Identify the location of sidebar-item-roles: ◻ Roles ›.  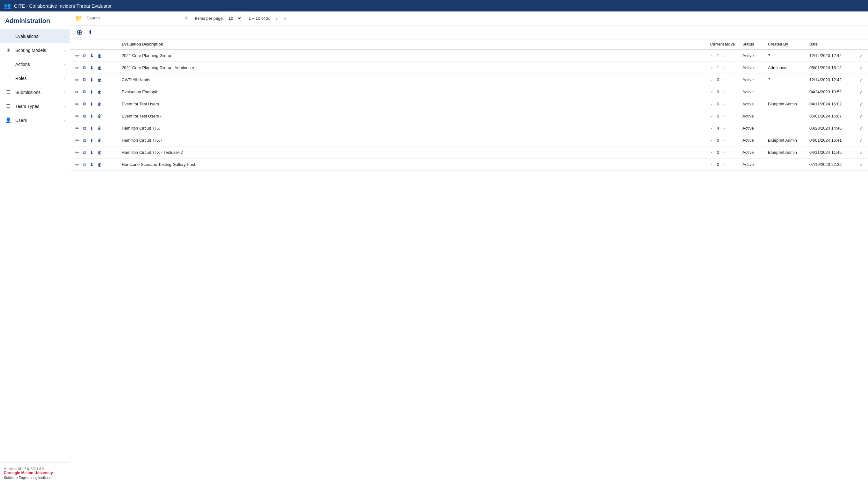
(35, 78).